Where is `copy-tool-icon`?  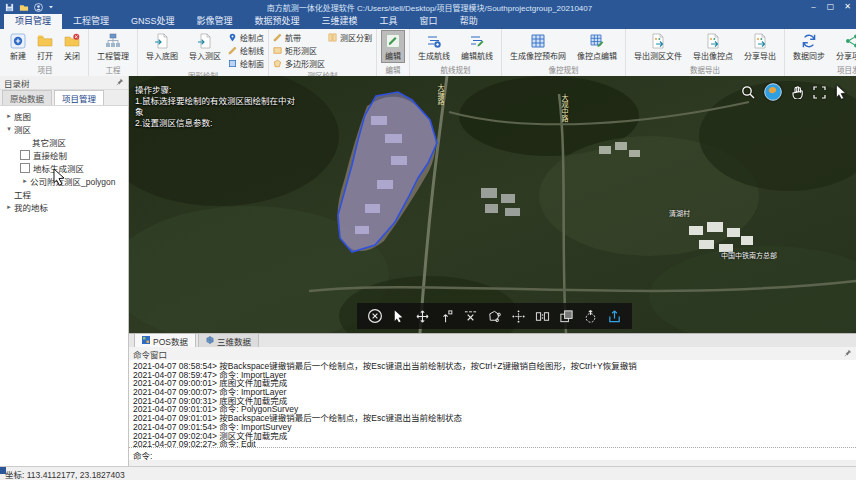 copy-tool-icon is located at coordinates (566, 316).